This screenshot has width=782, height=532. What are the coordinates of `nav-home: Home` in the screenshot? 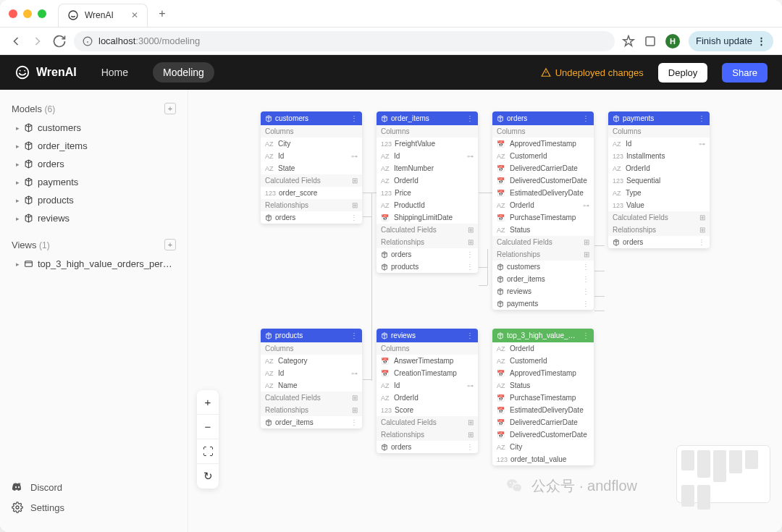 It's located at (114, 72).